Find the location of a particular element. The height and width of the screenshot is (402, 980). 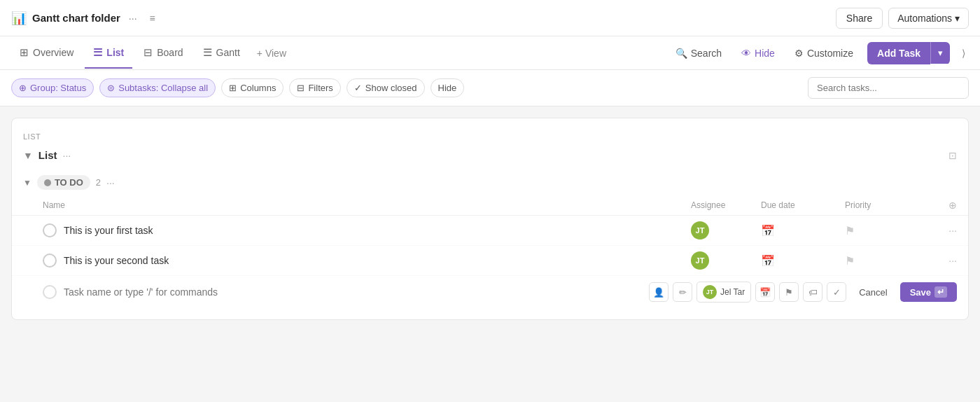

automations-button: Automations ▾ is located at coordinates (928, 18).